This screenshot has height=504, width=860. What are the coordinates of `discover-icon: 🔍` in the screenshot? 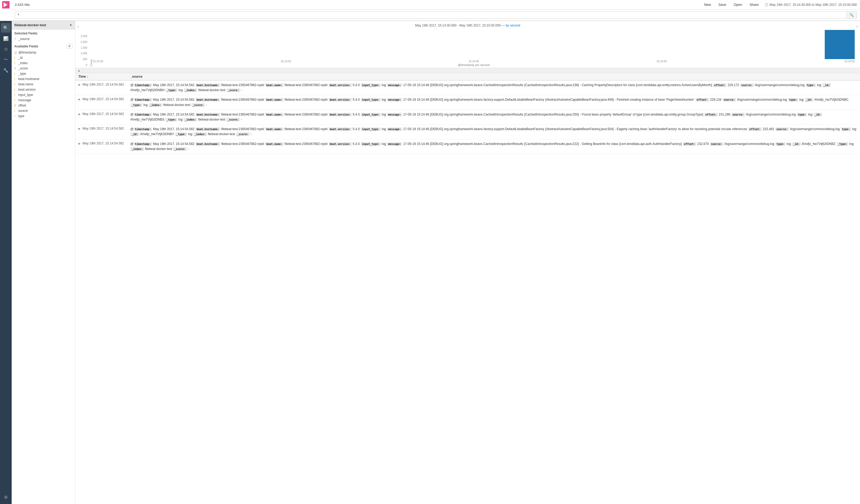 It's located at (6, 28).